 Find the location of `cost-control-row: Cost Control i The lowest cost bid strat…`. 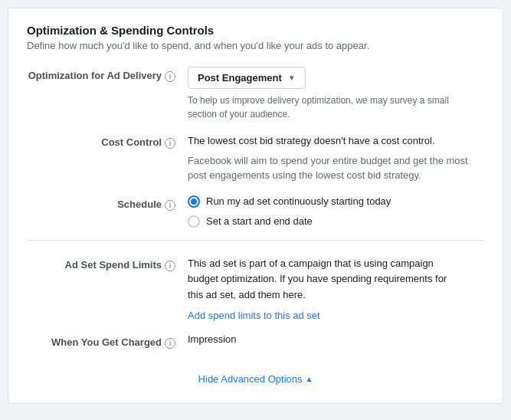

cost-control-row: Cost Control i The lowest cost bid strat… is located at coordinates (256, 158).